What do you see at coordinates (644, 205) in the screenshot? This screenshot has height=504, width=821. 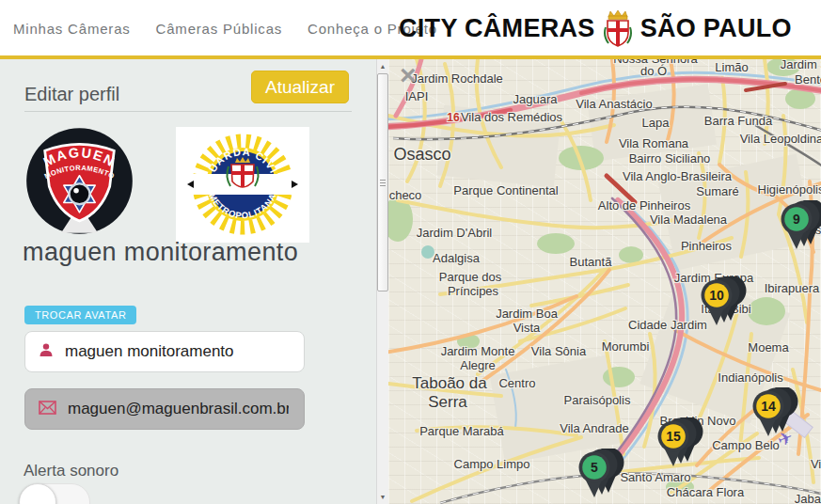 I see `map-place-label: Alto de Pinheiros` at bounding box center [644, 205].